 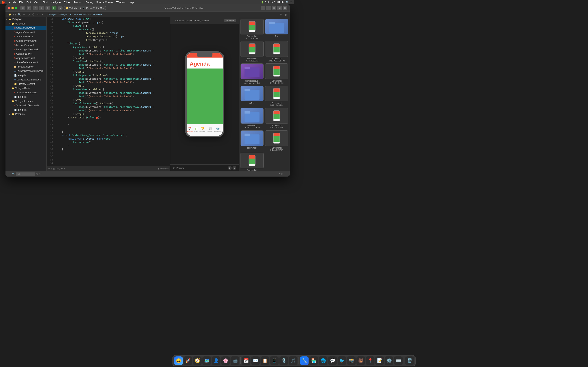 What do you see at coordinates (26, 88) in the screenshot?
I see `tree-group-volleybaltests: ▾ 📁 VolleybalTests` at bounding box center [26, 88].